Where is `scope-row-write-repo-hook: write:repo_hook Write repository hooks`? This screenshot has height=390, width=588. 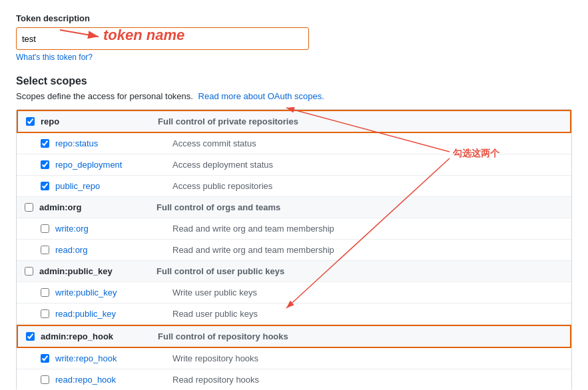 scope-row-write-repo-hook: write:repo_hook Write repository hooks is located at coordinates (294, 359).